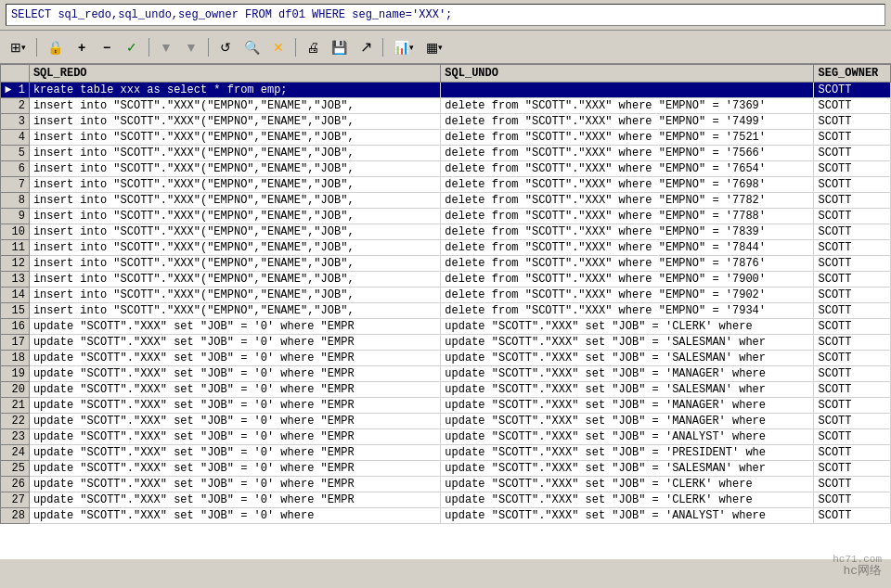 The height and width of the screenshot is (588, 891). I want to click on table-row: 26update "SCOTT"."XXX" set "JOB" = '0' w…, so click(446, 484).